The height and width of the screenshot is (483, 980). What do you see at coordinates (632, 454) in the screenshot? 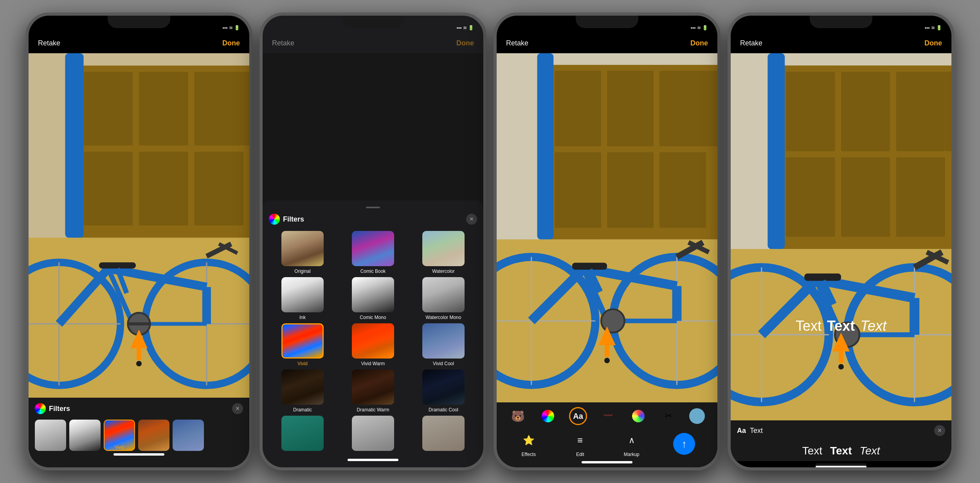
I see `markup-label: Markup` at bounding box center [632, 454].